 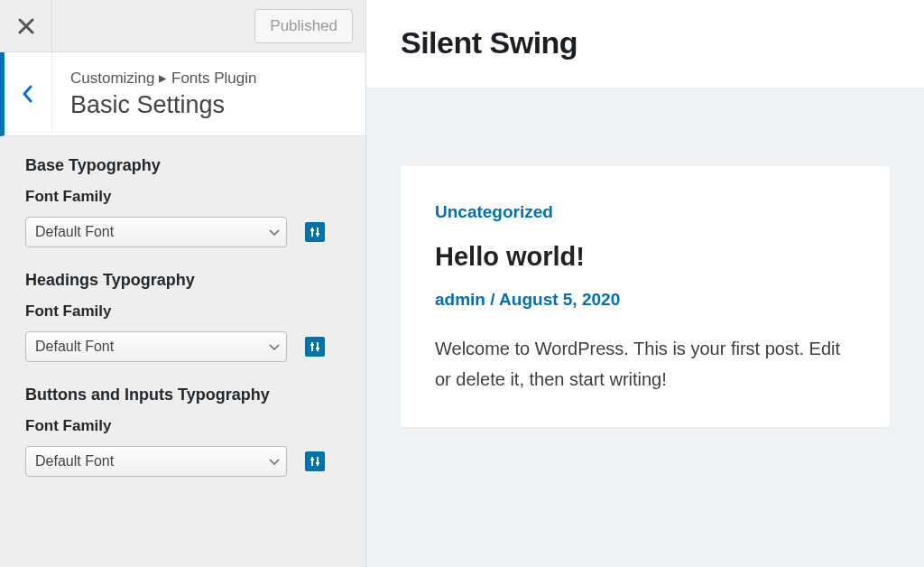 I want to click on site-header: Silent Swing, so click(x=645, y=44).